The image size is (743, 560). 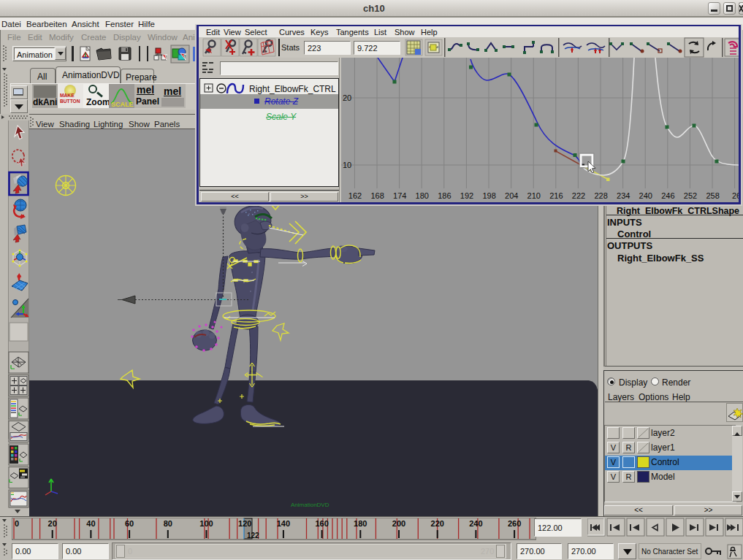 What do you see at coordinates (129, 523) in the screenshot?
I see `svg-text: 60` at bounding box center [129, 523].